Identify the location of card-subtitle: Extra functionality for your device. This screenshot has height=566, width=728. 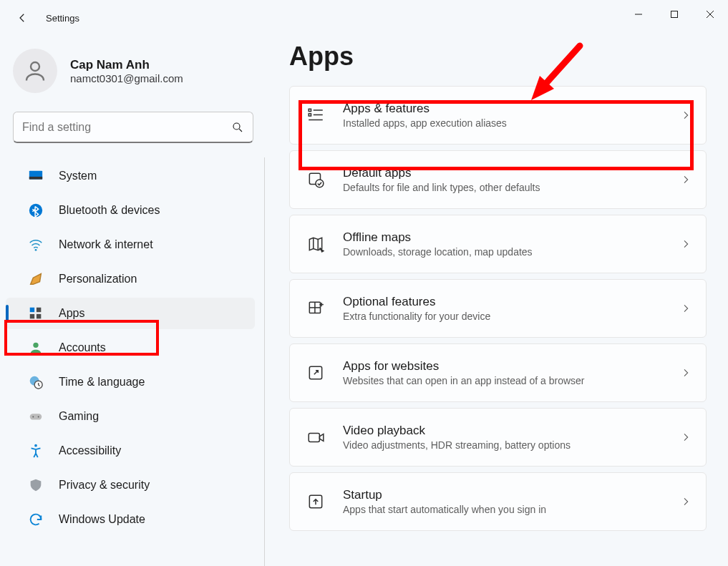
(511, 316).